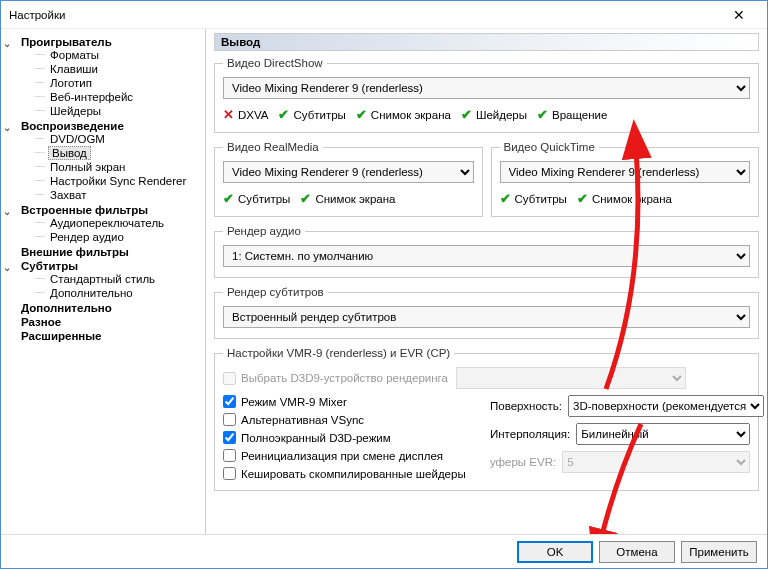  What do you see at coordinates (350, 402) in the screenshot?
I see `checkbox-vmr9-mixer: Режим VMR-9 Mixer` at bounding box center [350, 402].